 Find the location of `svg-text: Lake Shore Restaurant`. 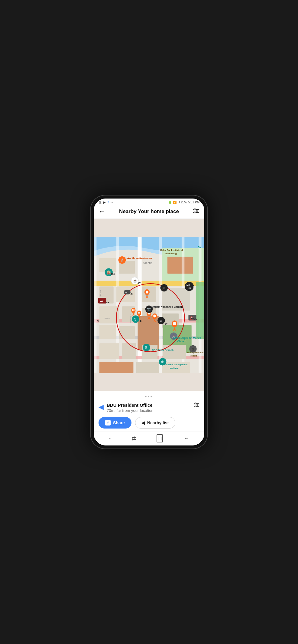

svg-text: Lake Shore Restaurant is located at coordinates (139, 258).